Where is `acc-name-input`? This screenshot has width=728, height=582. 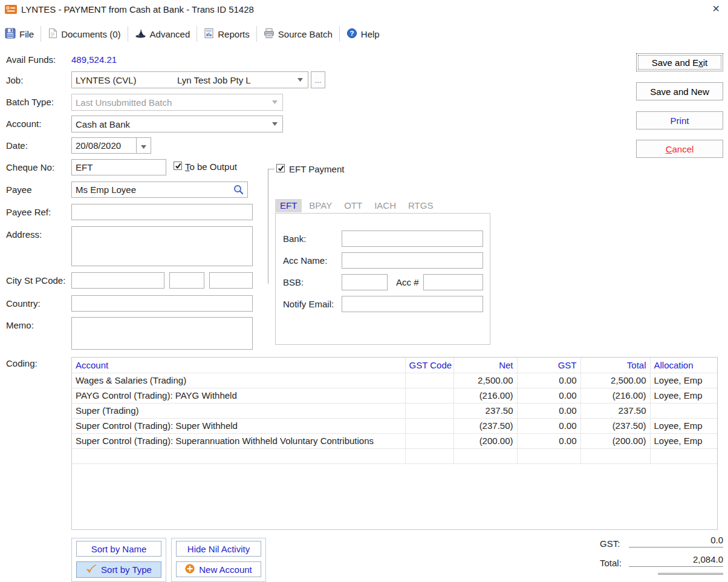
acc-name-input is located at coordinates (412, 260).